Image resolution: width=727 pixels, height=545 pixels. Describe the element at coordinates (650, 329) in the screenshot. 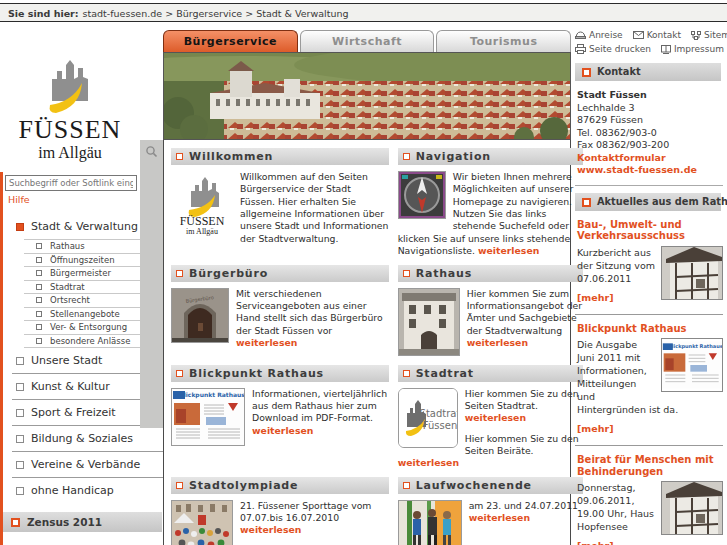

I see `news-title: Blickpunkt Rathaus` at that location.